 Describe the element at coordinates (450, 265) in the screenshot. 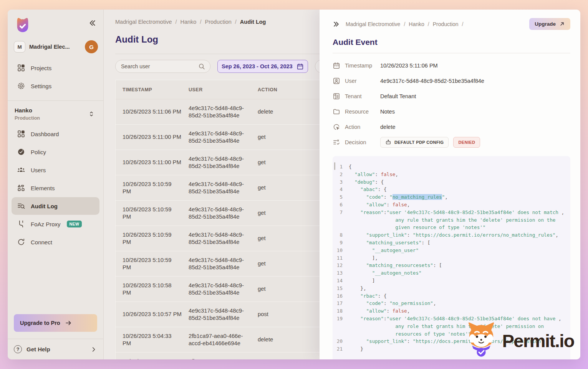

I see `code-line: 12 "matching_resourcesets": [` at that location.